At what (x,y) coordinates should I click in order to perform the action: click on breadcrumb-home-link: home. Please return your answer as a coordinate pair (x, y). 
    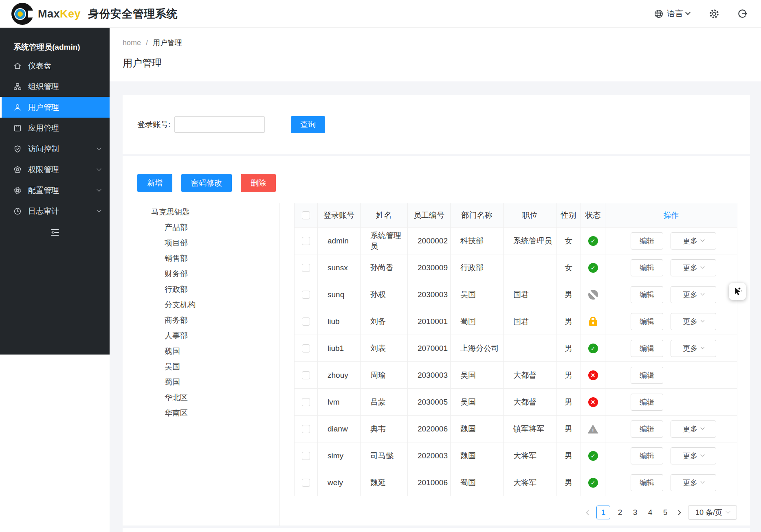
    Looking at the image, I should click on (132, 43).